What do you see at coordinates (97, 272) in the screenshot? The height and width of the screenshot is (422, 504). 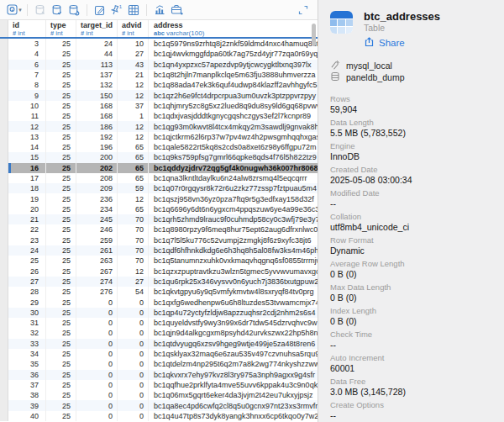 I see `cell-target_id: 267` at bounding box center [97, 272].